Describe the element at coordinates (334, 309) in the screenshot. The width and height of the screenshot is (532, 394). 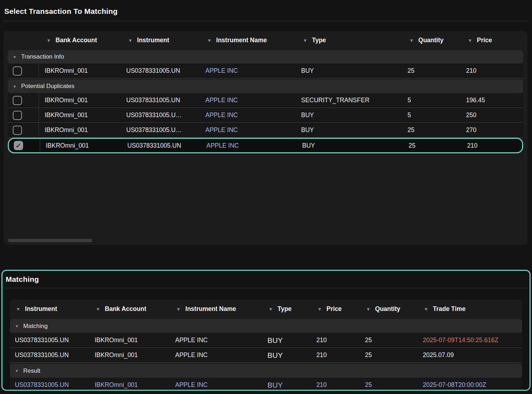
I see `column-header-label: Price` at that location.